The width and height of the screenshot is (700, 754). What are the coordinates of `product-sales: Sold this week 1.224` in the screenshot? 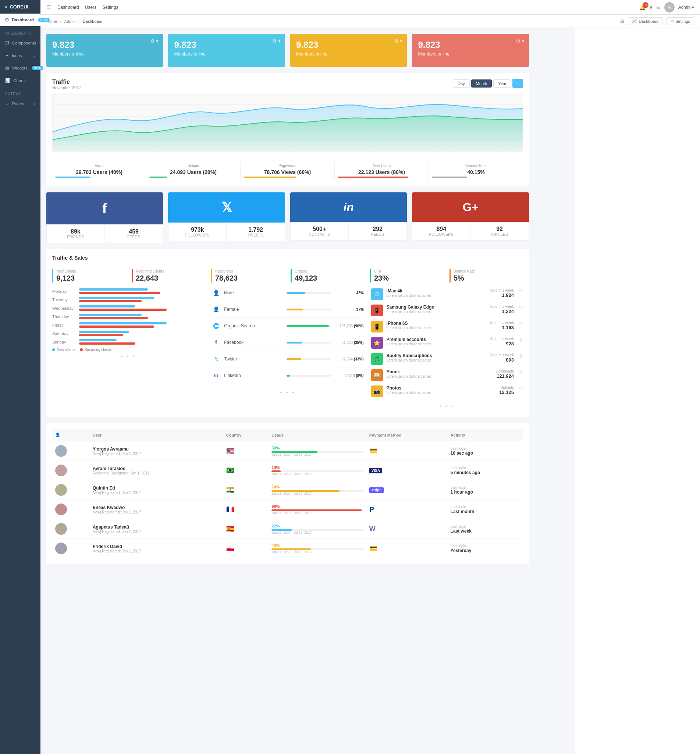 It's located at (502, 309).